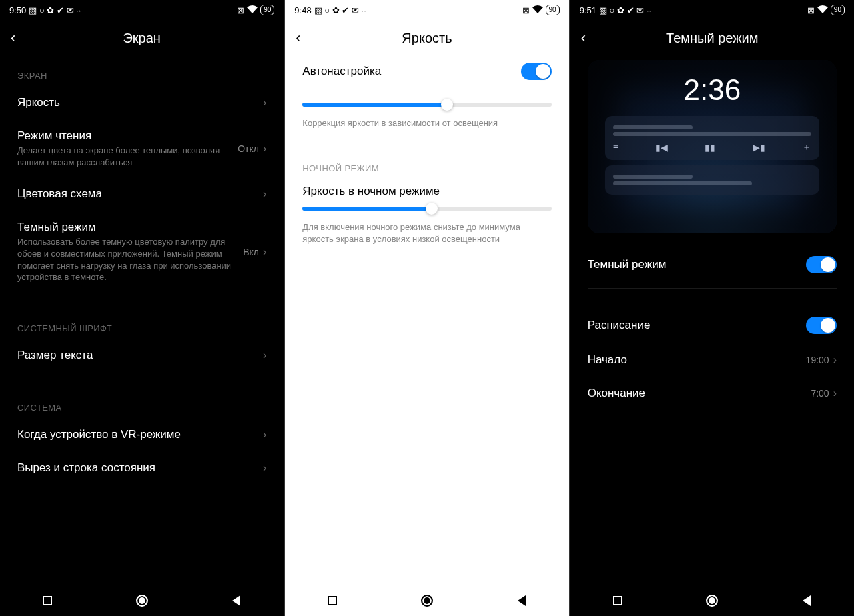 The width and height of the screenshot is (854, 616). I want to click on end-value: 7:00, so click(819, 393).